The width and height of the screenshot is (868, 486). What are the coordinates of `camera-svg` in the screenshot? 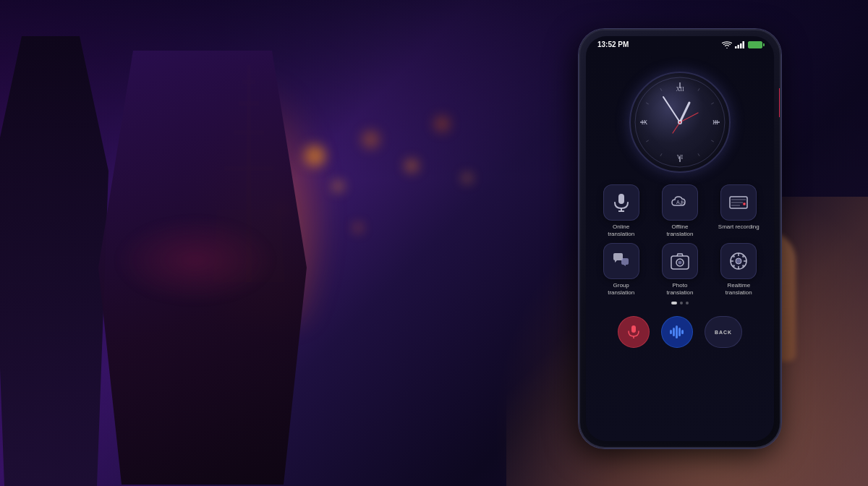 It's located at (680, 261).